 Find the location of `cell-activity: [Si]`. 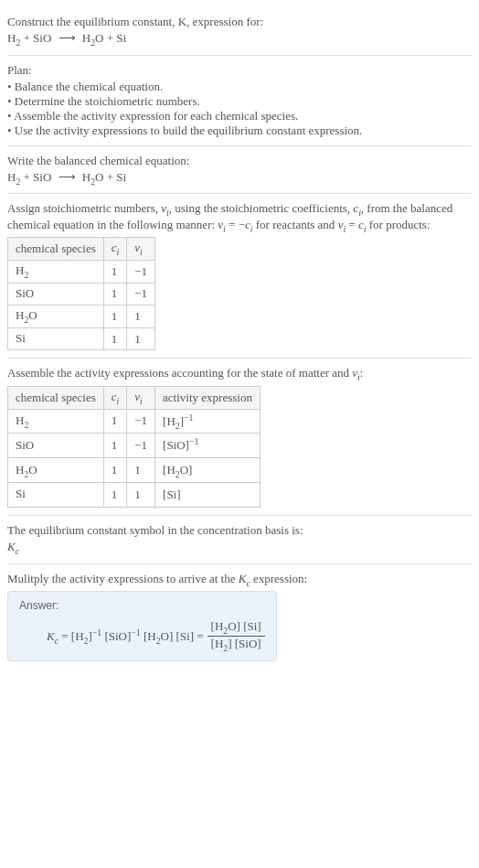

cell-activity: [Si] is located at coordinates (208, 496).